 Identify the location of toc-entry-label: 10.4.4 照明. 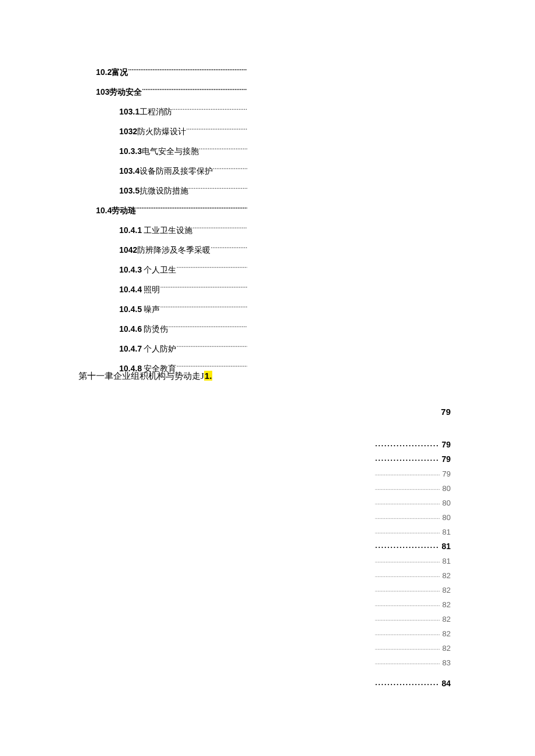
(140, 289).